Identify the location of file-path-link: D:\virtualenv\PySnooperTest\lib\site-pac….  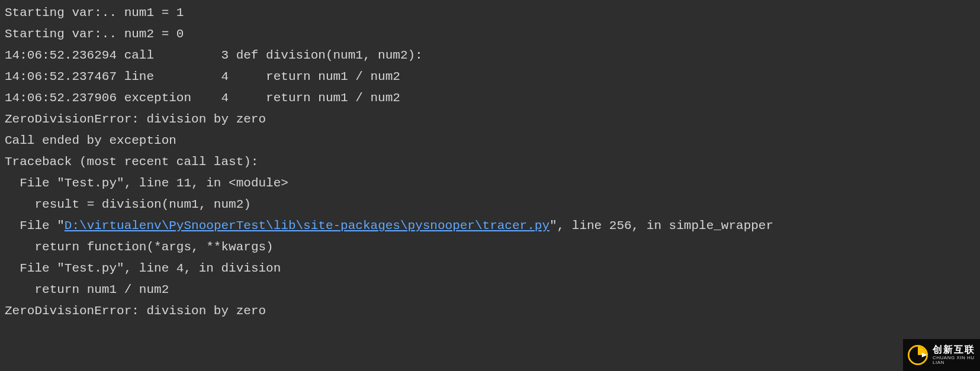
(307, 226).